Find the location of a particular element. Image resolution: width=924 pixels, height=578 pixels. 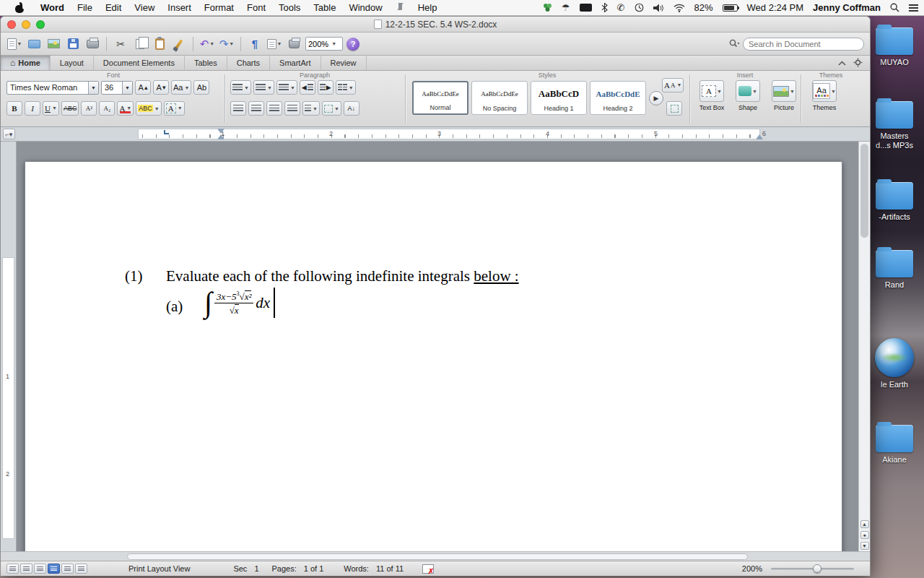

select-browse-object-button: ● is located at coordinates (865, 535).